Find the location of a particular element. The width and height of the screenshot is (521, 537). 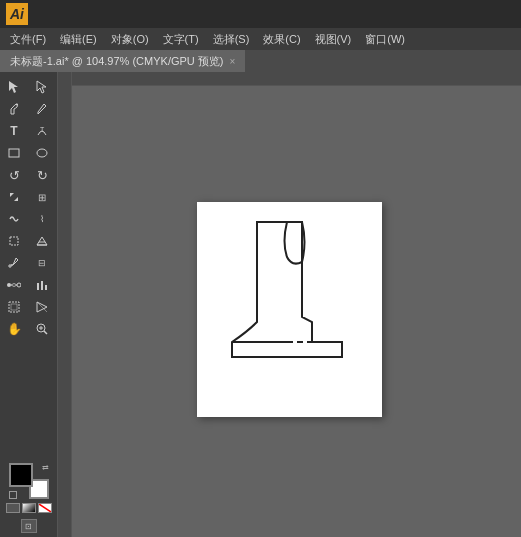

tab-label: 未标题-1.ai* @ 104.97% (CMYK/GPU 预览) is located at coordinates (117, 62).